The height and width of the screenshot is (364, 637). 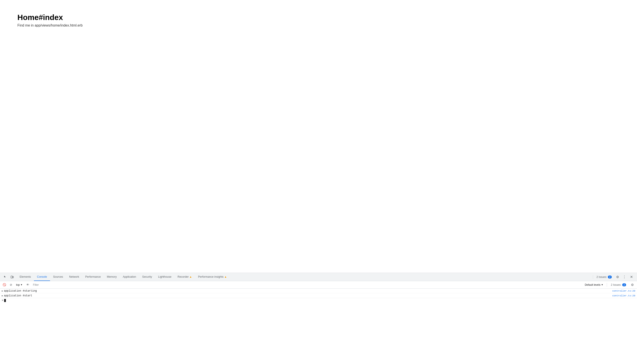 What do you see at coordinates (307, 285) in the screenshot?
I see `console-filter-input` at bounding box center [307, 285].